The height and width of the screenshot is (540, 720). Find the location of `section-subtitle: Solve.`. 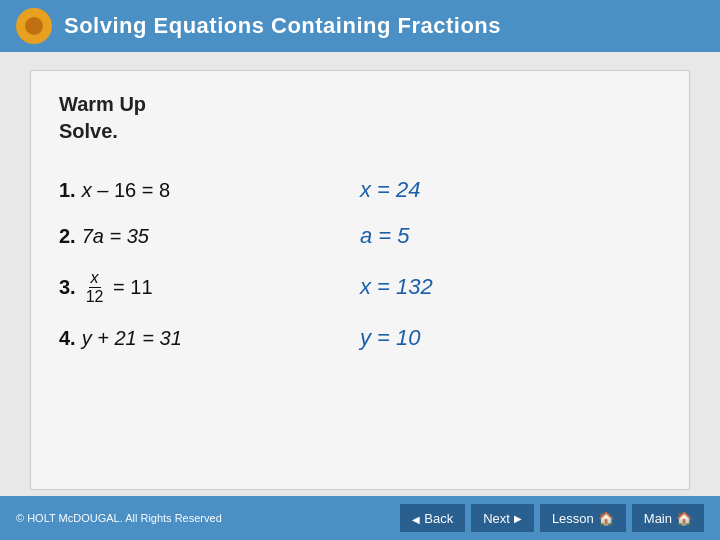

section-subtitle: Solve. is located at coordinates (360, 132).